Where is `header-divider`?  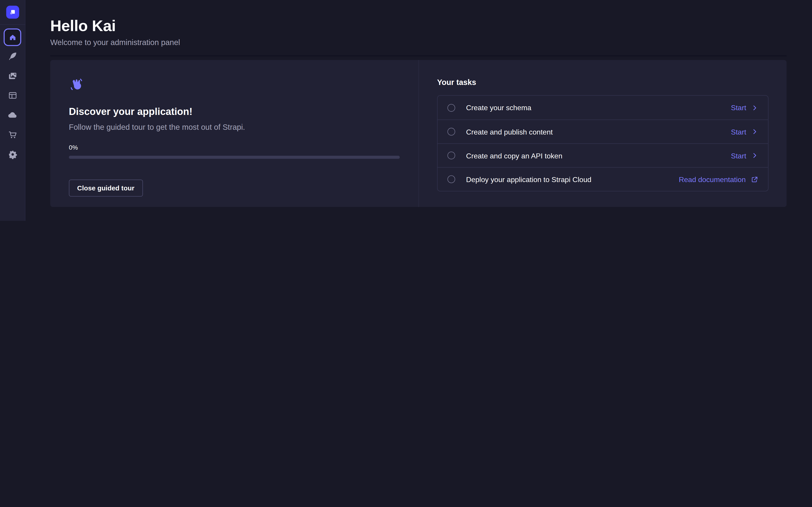
header-divider is located at coordinates (419, 56).